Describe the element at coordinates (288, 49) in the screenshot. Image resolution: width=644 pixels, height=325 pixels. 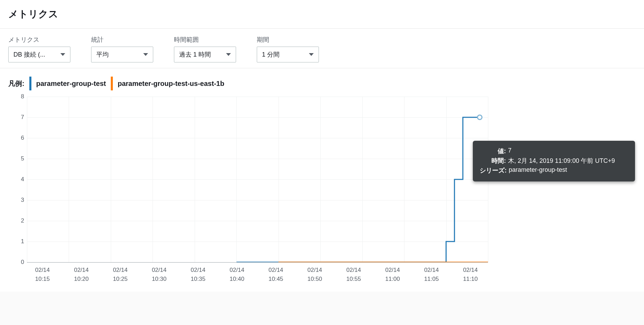
I see `period-control: 期間 1 分間` at that location.